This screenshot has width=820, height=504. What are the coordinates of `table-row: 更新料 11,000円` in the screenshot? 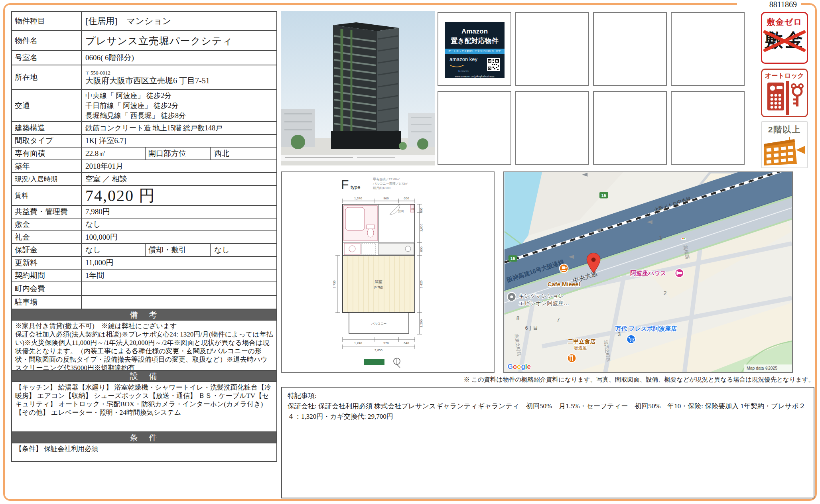 It's located at (144, 263).